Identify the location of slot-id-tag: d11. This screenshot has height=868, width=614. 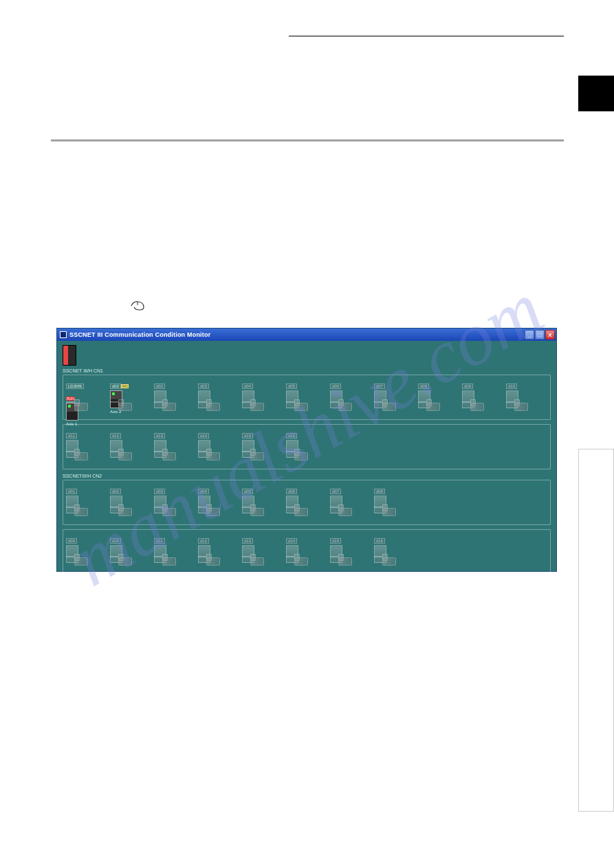
(72, 436).